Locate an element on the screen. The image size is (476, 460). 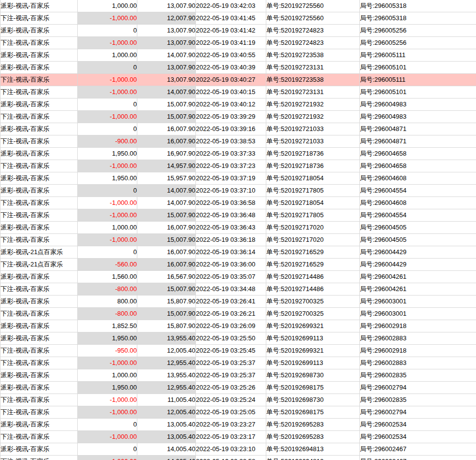
cell-amount: -560.00 is located at coordinates (107, 265).